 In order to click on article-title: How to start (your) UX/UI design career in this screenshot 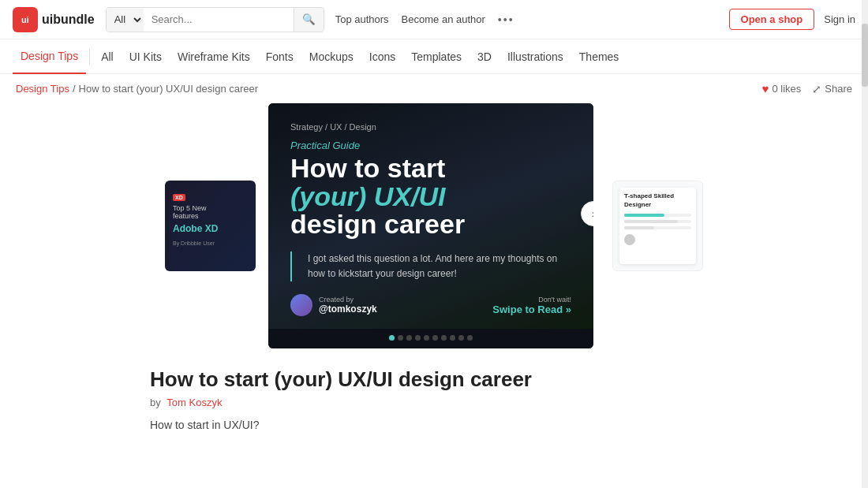, I will do `click(434, 380)`.